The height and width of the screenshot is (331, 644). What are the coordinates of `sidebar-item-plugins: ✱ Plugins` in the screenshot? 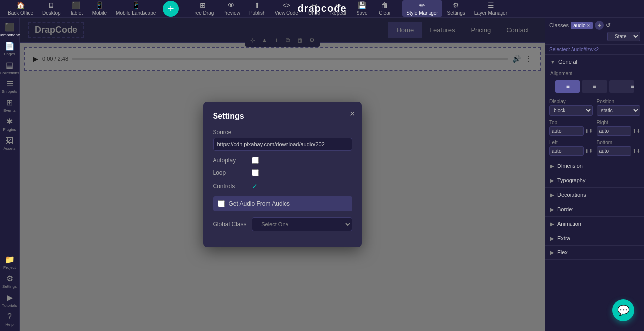 It's located at (10, 124).